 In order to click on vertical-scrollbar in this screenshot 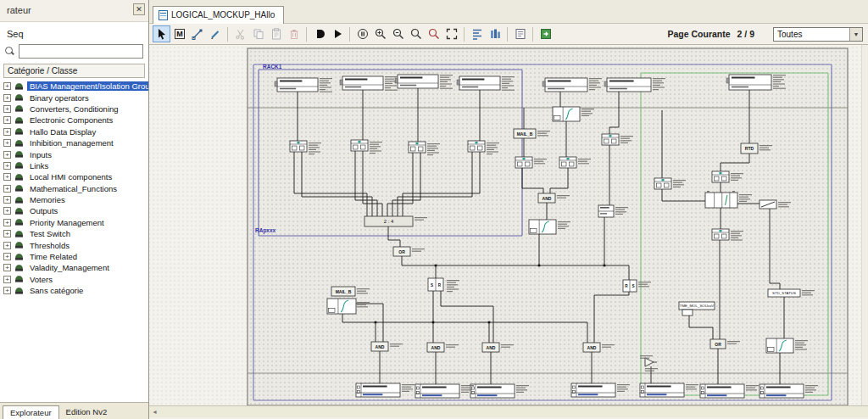, I will do `click(865, 226)`.